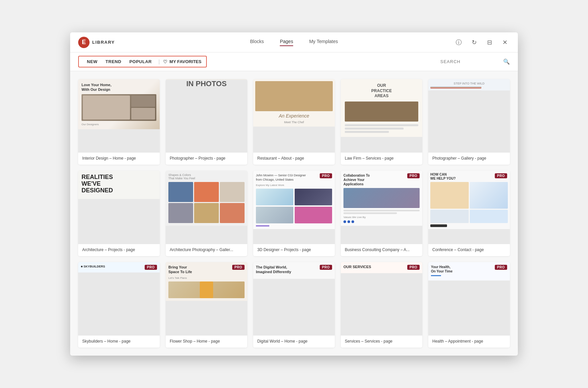  Describe the element at coordinates (257, 42) in the screenshot. I see `tab-blocks: Blocks` at that location.